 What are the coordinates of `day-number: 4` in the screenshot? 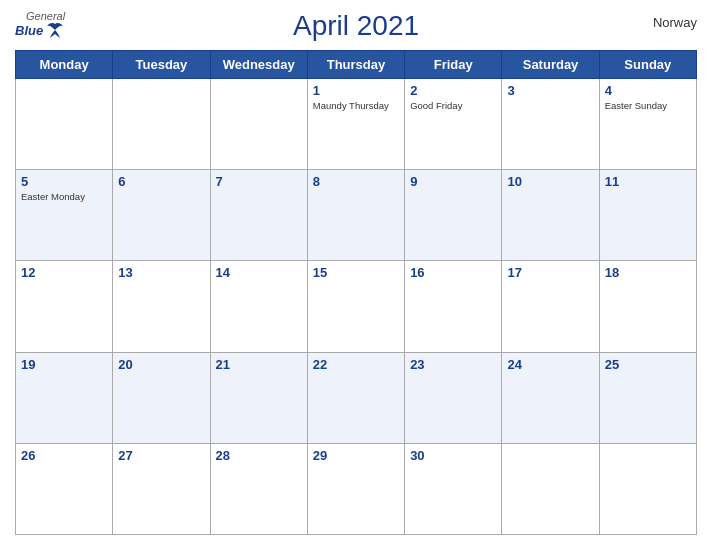 It's located at (648, 90).